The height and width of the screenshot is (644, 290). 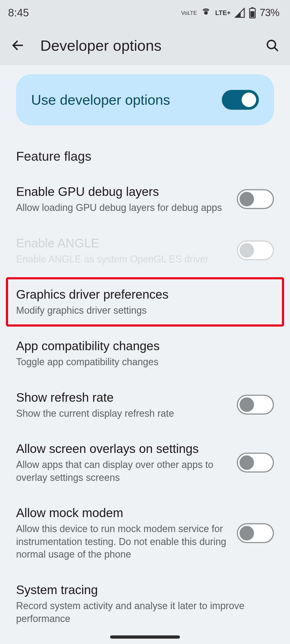 What do you see at coordinates (122, 541) in the screenshot?
I see `row-subtitle: Allow this device to run mock modem serv…` at bounding box center [122, 541].